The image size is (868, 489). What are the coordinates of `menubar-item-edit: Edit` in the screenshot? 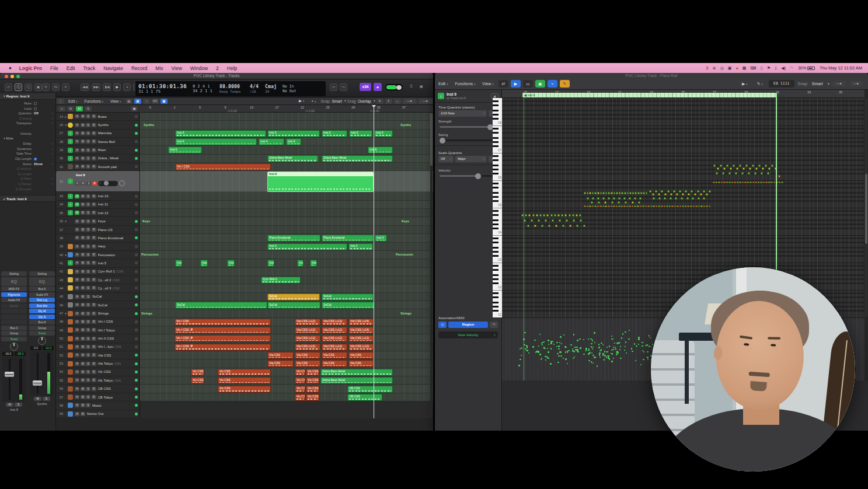 It's located at (71, 68).